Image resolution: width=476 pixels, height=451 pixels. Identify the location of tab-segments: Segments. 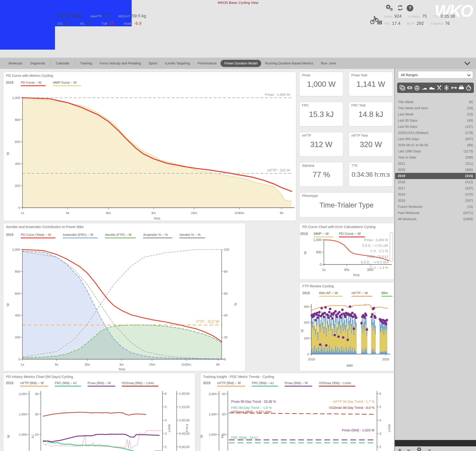
(38, 63).